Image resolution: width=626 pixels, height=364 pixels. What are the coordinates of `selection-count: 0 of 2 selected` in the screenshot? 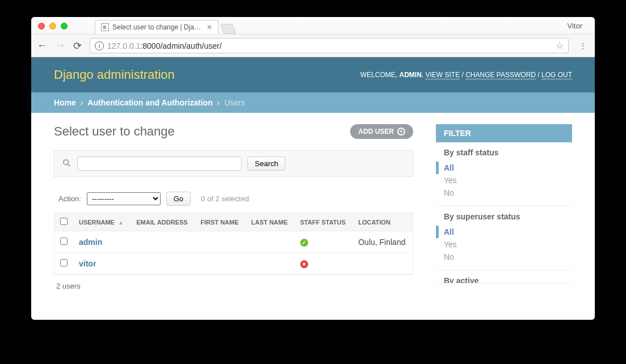 It's located at (225, 198).